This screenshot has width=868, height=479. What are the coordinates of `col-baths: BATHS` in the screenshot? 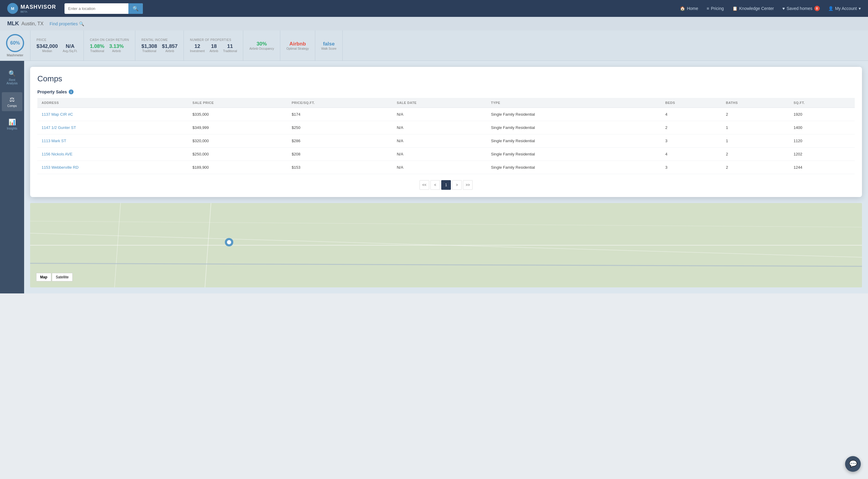 It's located at (755, 103).